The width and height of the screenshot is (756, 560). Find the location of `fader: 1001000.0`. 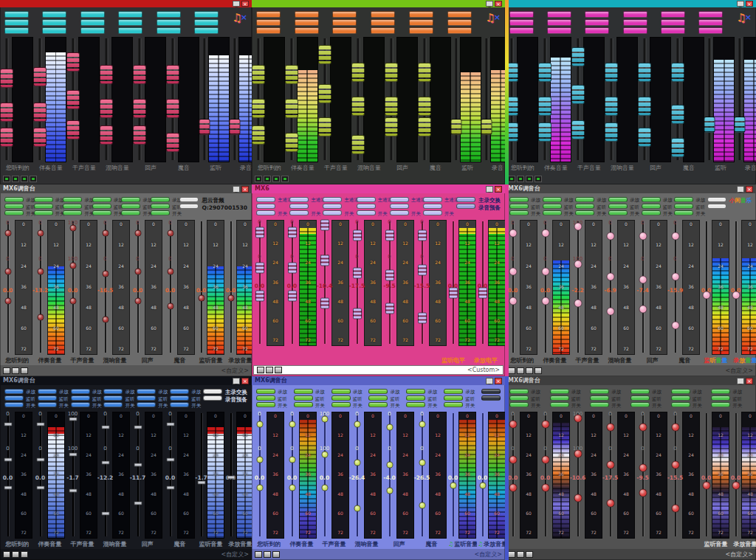

fader: 1001000.0 is located at coordinates (72, 288).